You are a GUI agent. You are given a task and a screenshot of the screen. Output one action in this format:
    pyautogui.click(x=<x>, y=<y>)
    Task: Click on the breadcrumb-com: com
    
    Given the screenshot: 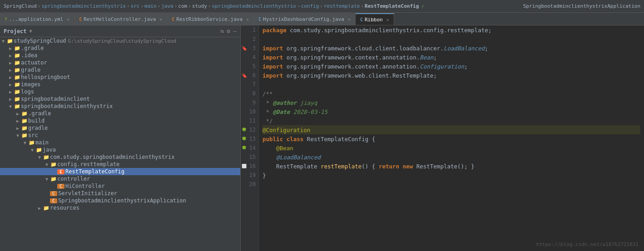 What is the action you would take?
    pyautogui.click(x=183, y=6)
    